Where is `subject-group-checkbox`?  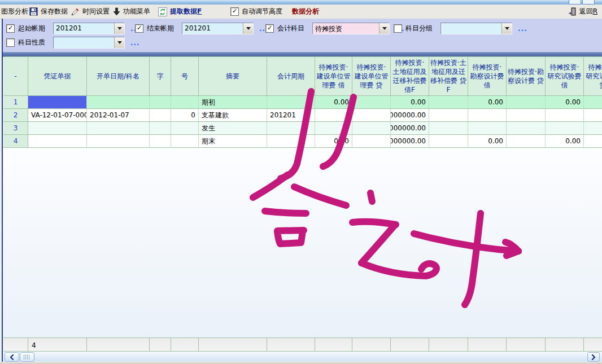 subject-group-checkbox is located at coordinates (398, 28).